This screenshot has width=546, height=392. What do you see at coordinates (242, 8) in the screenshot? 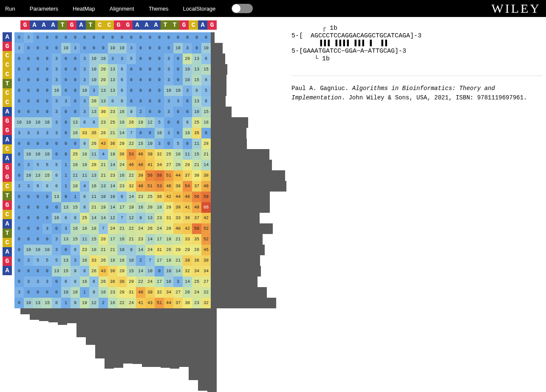
I see `theme-toggle` at bounding box center [242, 8].